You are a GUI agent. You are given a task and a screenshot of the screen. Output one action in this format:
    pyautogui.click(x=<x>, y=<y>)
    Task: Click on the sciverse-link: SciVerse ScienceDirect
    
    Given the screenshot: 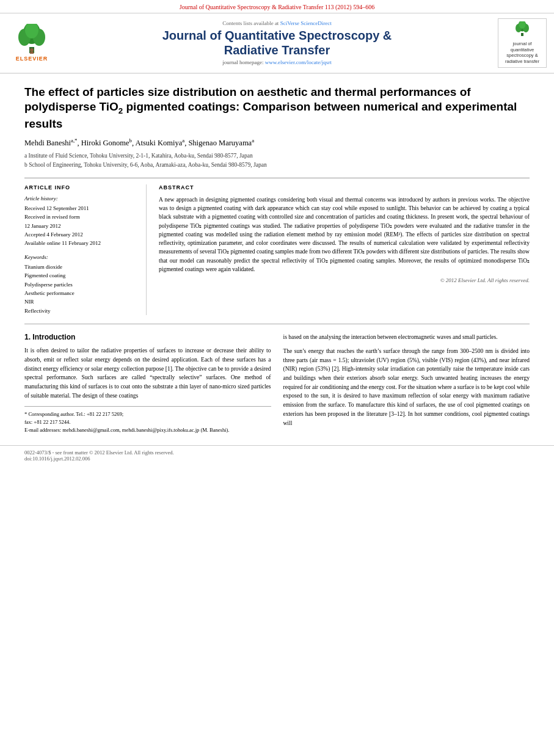 What is the action you would take?
    pyautogui.click(x=306, y=23)
    